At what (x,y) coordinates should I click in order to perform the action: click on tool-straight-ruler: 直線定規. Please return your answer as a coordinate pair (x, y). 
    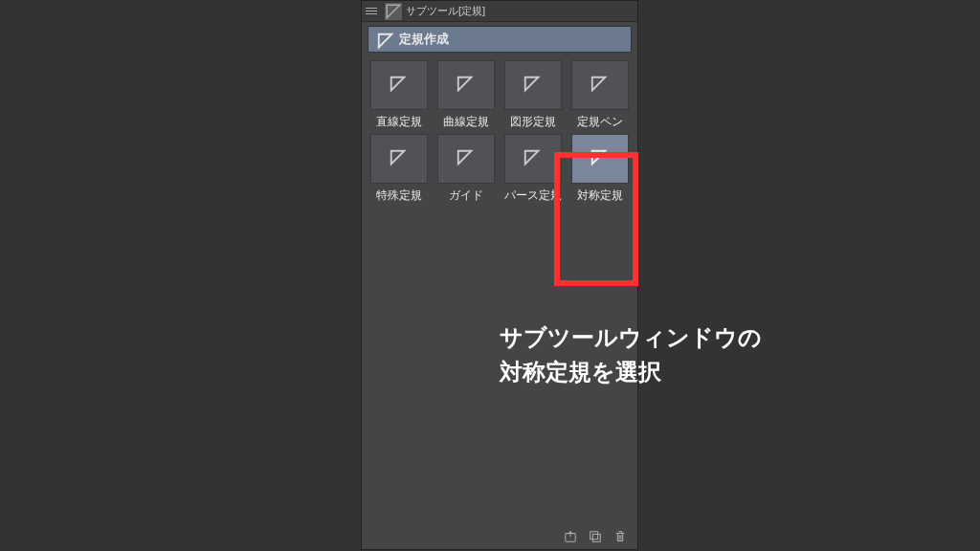
    Looking at the image, I should click on (399, 96).